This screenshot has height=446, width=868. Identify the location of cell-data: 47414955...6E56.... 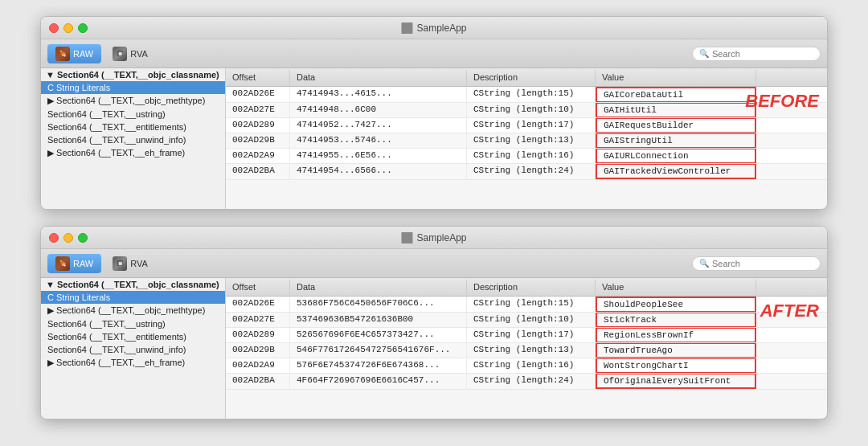
(379, 156).